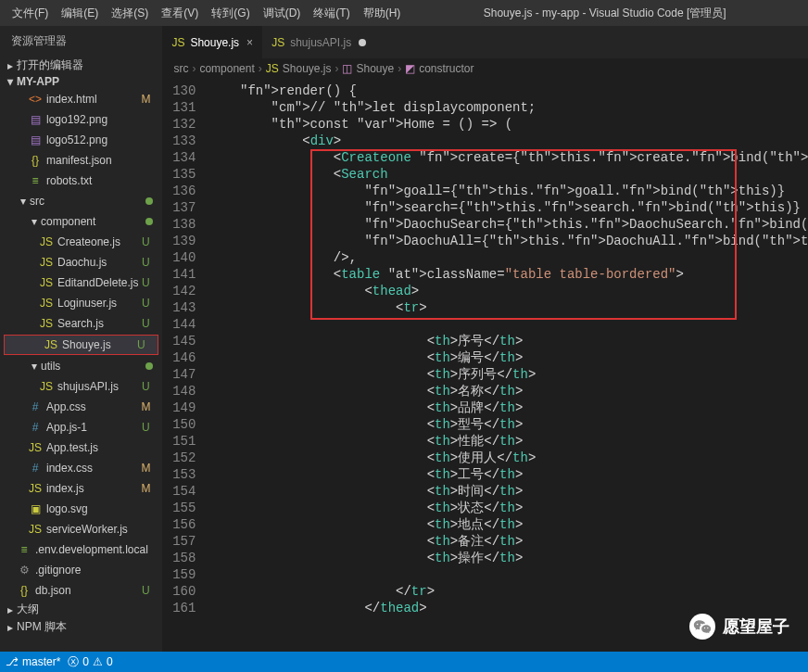  Describe the element at coordinates (508, 341) in the screenshot. I see `code-line: <th>序号</th>` at that location.